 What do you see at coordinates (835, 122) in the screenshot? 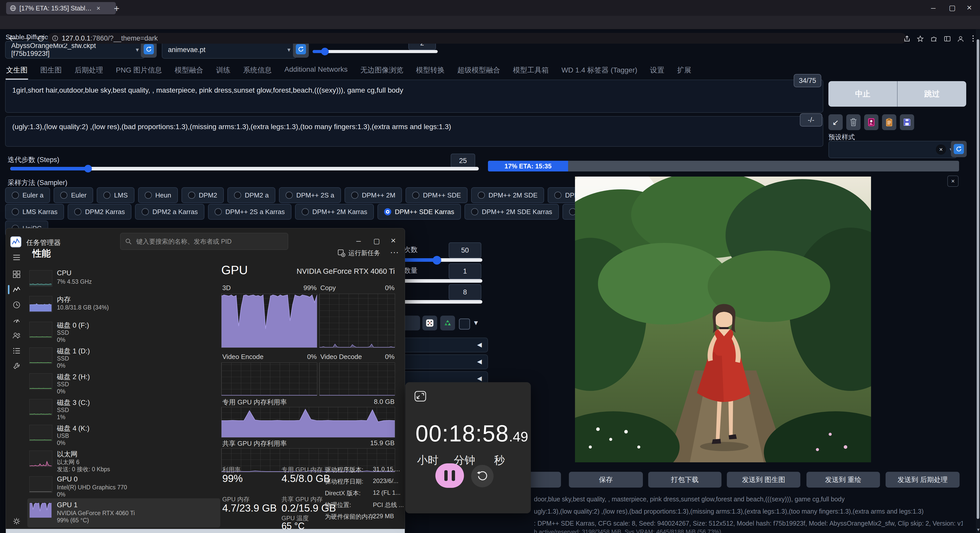
I see `restore-prompt-button: ↙` at bounding box center [835, 122].